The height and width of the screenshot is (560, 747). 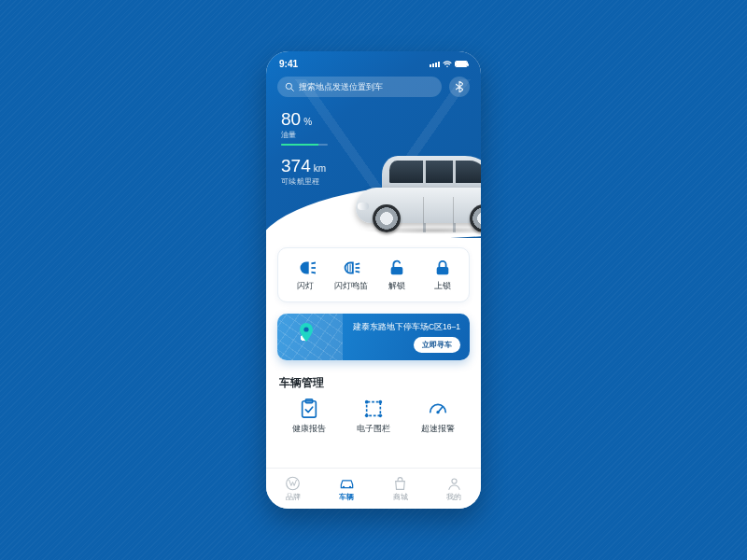 What do you see at coordinates (374, 134) in the screenshot?
I see `fuel-label: 油量` at bounding box center [374, 134].